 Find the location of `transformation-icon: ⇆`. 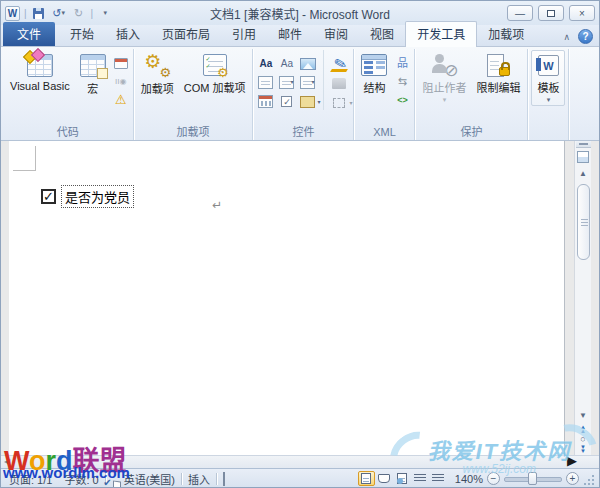

transformation-icon: ⇆ is located at coordinates (402, 82).